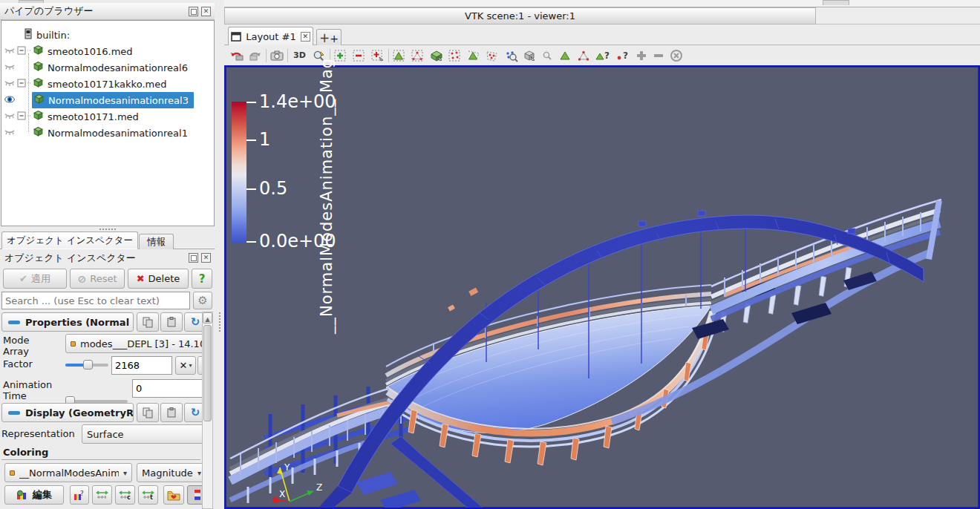 Image resolution: width=980 pixels, height=509 pixels. I want to click on copy-properties-button, so click(148, 322).